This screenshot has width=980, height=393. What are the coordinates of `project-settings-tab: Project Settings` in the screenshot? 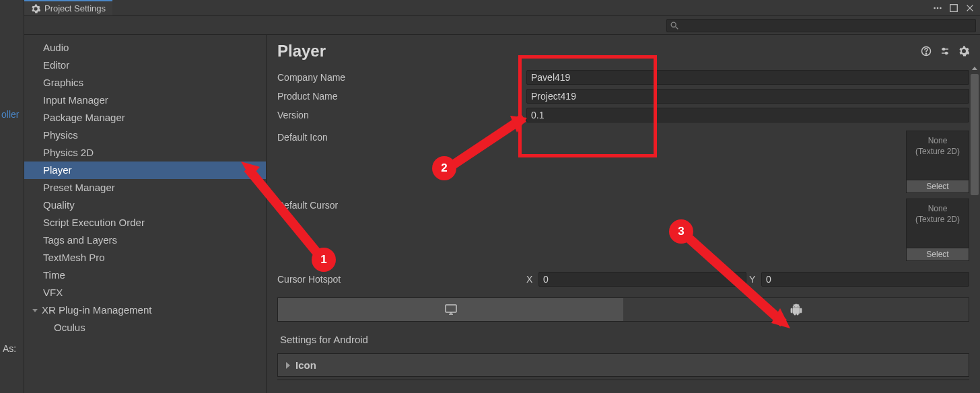 It's located at (69, 8).